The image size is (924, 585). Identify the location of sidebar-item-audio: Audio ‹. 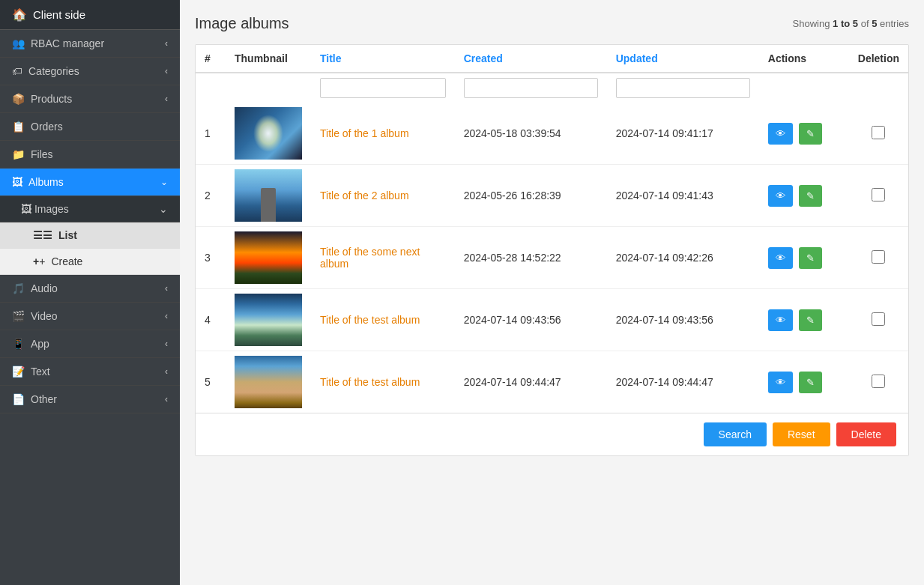
(90, 289).